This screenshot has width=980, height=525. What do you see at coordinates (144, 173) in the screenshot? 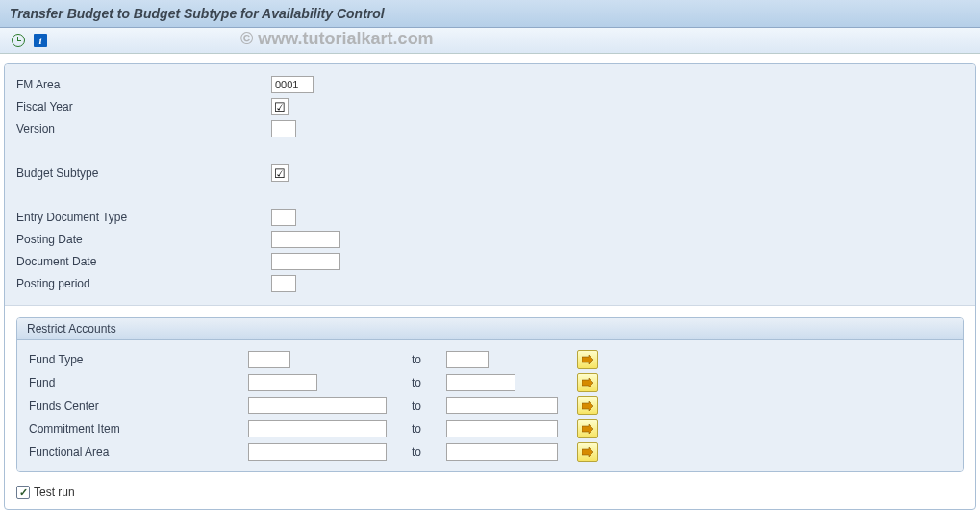
I see `label-budget-subtype: Budget Subtype` at bounding box center [144, 173].